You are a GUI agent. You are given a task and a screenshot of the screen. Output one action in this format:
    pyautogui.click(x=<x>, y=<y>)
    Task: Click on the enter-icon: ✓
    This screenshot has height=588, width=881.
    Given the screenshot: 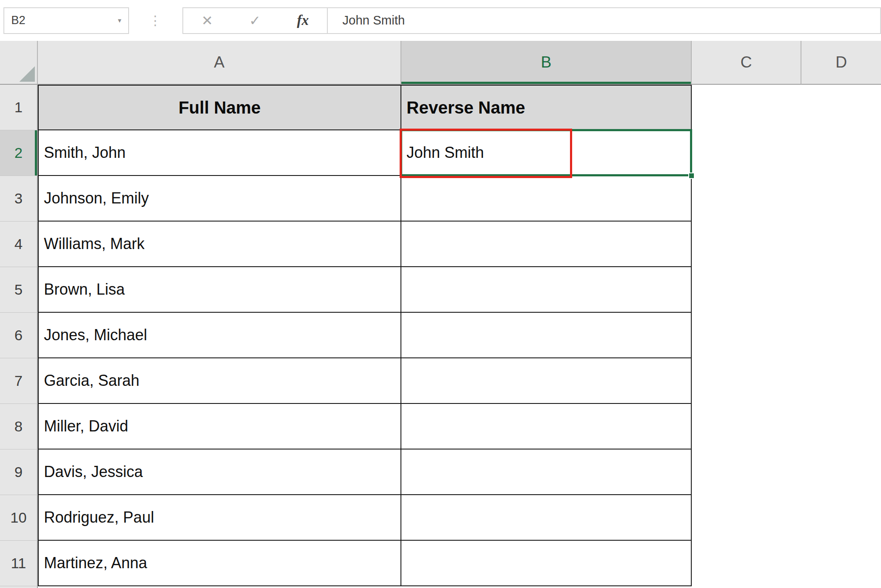 What is the action you would take?
    pyautogui.click(x=255, y=21)
    